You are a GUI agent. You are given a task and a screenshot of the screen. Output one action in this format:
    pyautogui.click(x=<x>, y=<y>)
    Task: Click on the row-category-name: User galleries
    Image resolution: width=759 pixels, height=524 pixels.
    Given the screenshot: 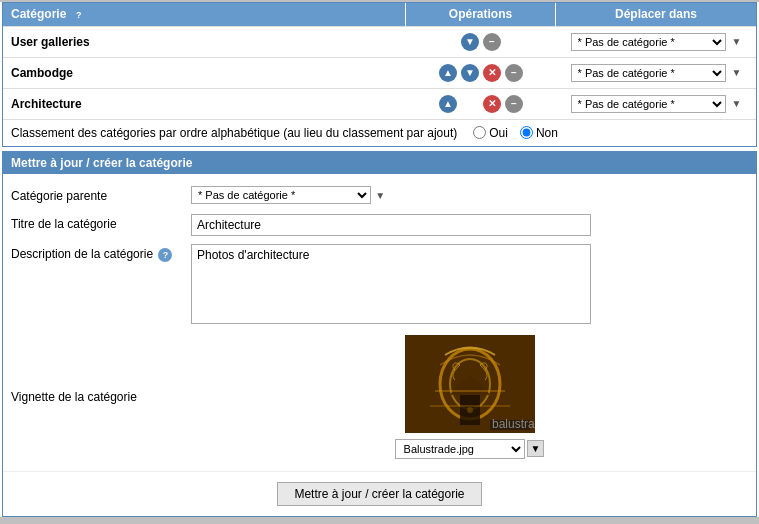 What is the action you would take?
    pyautogui.click(x=204, y=42)
    